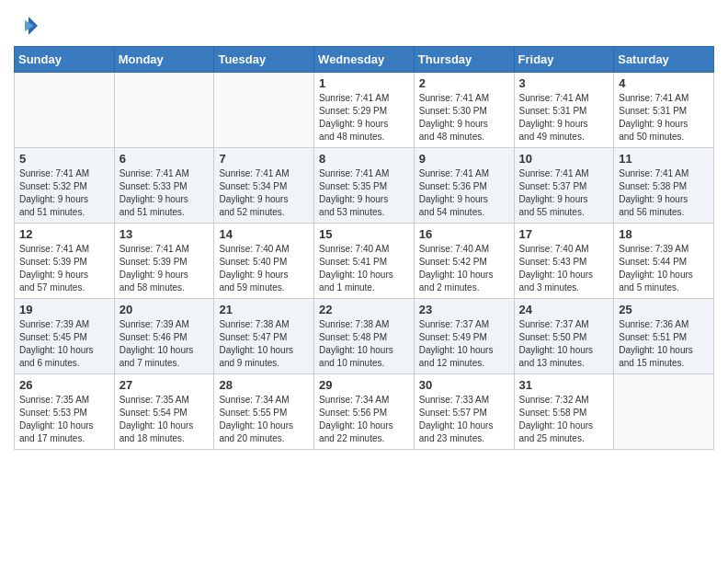 This screenshot has width=728, height=563. I want to click on weekday-header-sunday: Sunday, so click(64, 60).